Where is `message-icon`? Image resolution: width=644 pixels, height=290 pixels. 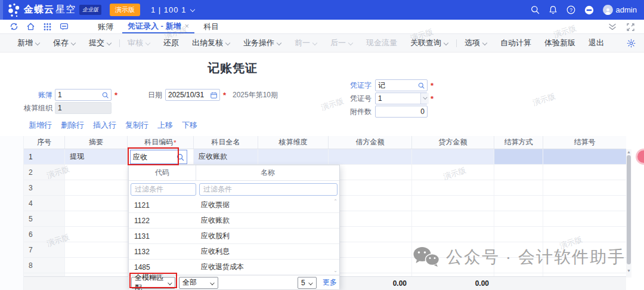
message-icon is located at coordinates (64, 26).